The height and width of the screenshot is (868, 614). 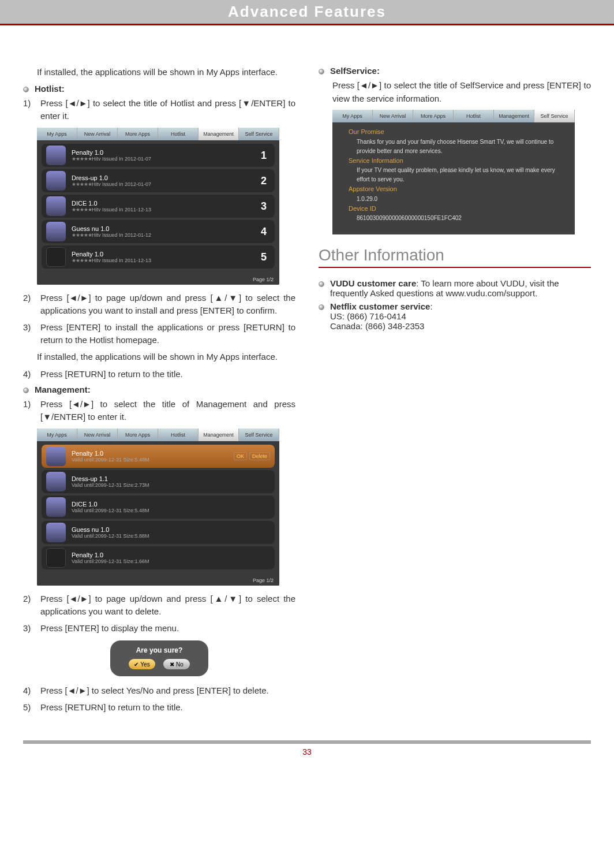 What do you see at coordinates (159, 650) in the screenshot?
I see `dialog-title: Are you sure?` at bounding box center [159, 650].